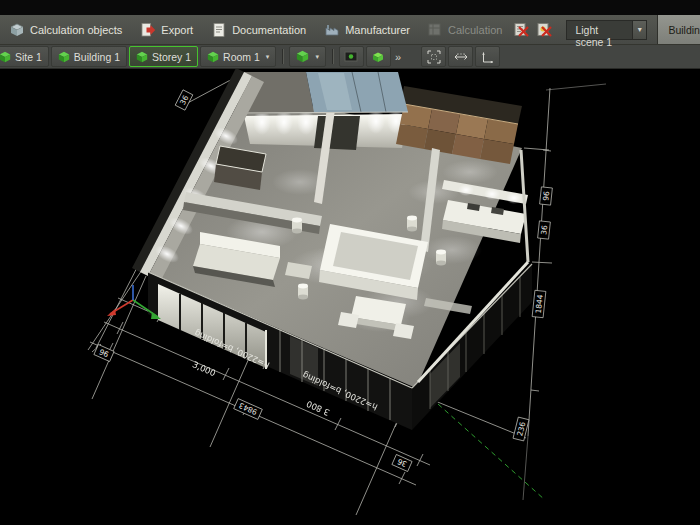  Describe the element at coordinates (351, 57) in the screenshot. I see `render-mode-icon` at that location.